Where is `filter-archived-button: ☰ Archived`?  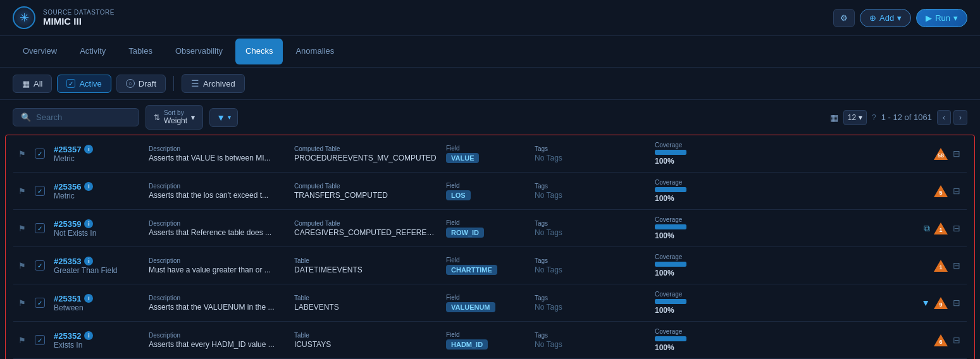
filter-archived-button: ☰ Archived is located at coordinates (213, 83).